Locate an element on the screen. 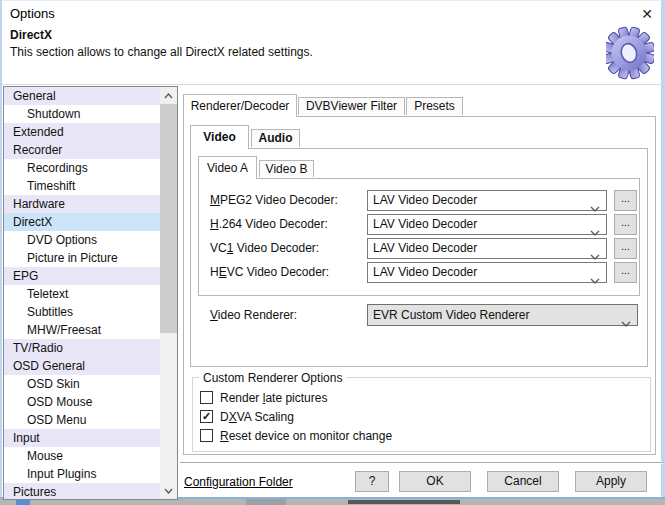  sidebar-item-directx: DirectX is located at coordinates (82, 222).